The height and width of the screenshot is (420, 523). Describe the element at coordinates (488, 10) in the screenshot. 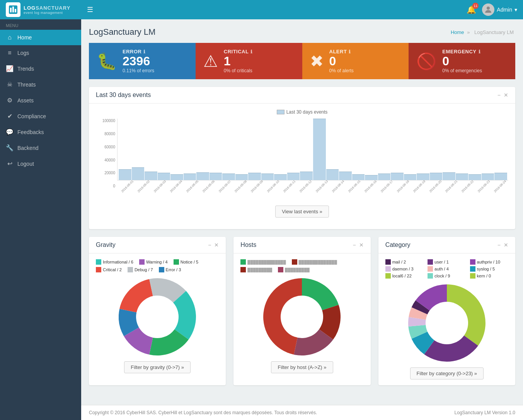

I see `avatar` at that location.